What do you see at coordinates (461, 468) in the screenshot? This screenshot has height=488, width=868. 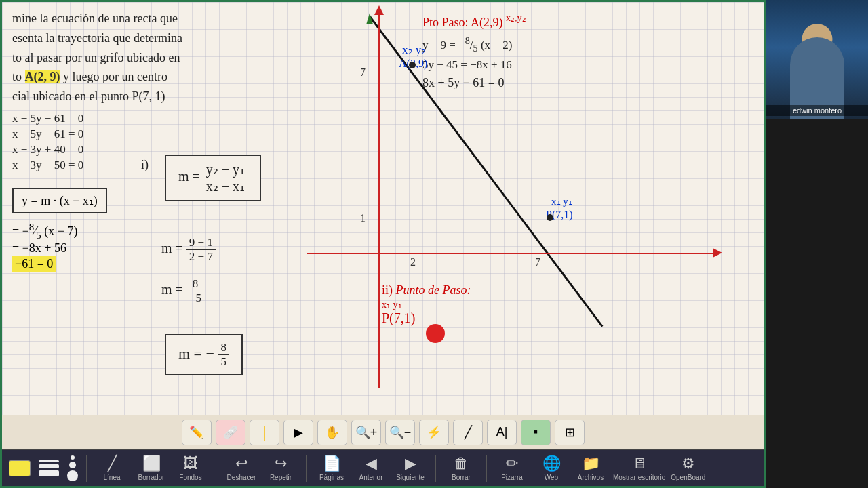 I see `tool-borrar: 🗑 Borrar` at bounding box center [461, 468].